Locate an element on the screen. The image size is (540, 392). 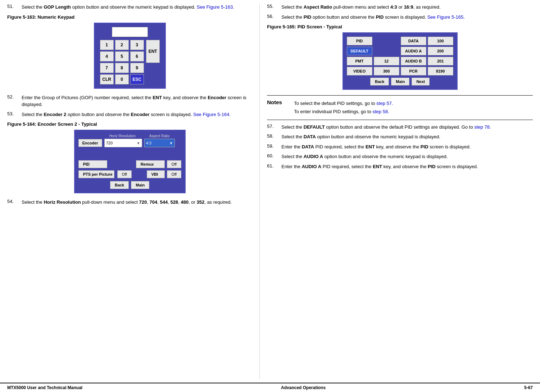
step-54-num: 54. is located at coordinates (14, 202).